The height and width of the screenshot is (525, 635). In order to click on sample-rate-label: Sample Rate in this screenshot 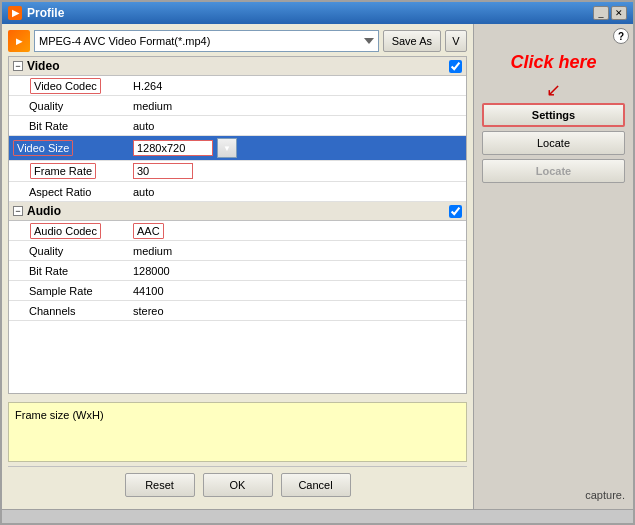, I will do `click(69, 291)`.